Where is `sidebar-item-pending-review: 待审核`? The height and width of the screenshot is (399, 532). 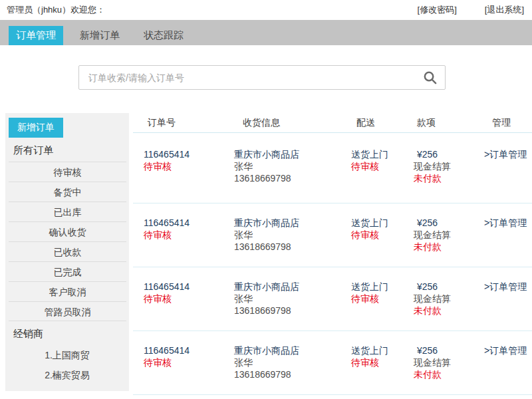
sidebar-item-pending-review: 待审核 is located at coordinates (68, 172).